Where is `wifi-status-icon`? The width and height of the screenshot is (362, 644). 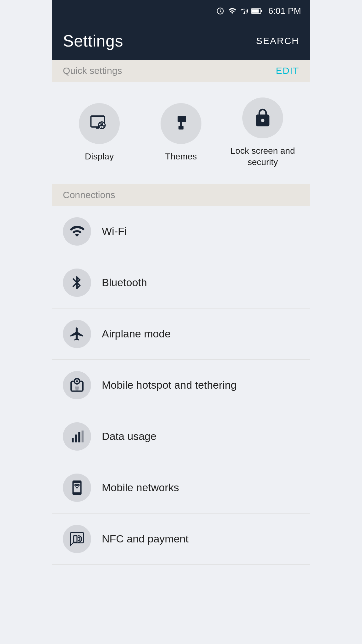 wifi-status-icon is located at coordinates (232, 11).